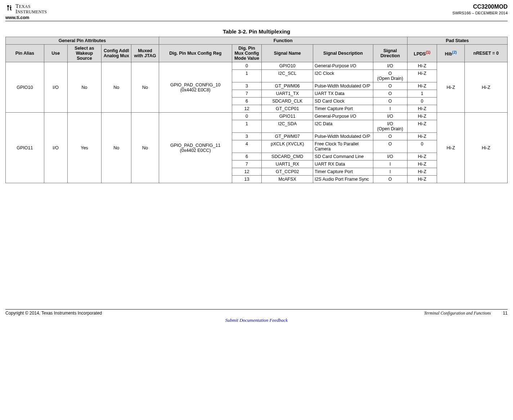 Image resolution: width=513 pixels, height=420 pixels. What do you see at coordinates (195, 87) in the screenshot?
I see `cell-config-reg: GPIO_PAD_CONFIG_10(0x4402 E0C8)` at bounding box center [195, 87].